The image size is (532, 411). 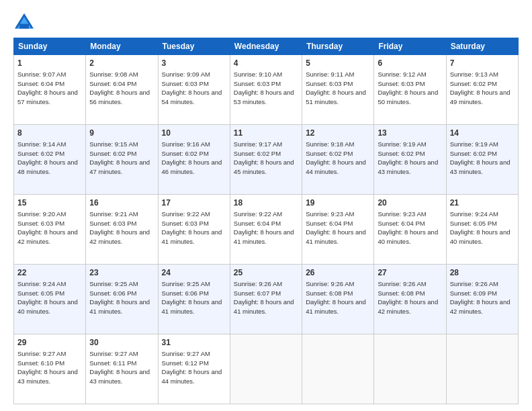 I want to click on day-detail: Sunrise: 9:08 AMSunset: 6:04 PMDaylight:…, so click(x=122, y=89).